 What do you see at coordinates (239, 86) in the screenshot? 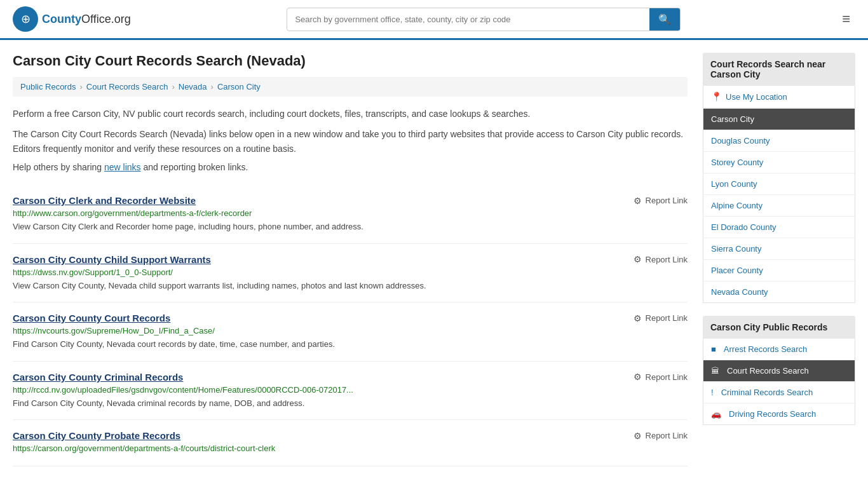
I see `breadcrumb-carson-city: Carson City` at bounding box center [239, 86].